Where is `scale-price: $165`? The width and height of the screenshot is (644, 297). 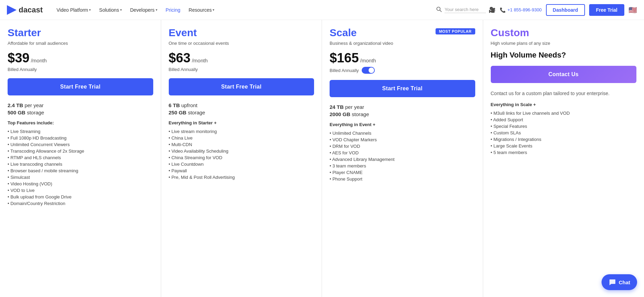
scale-price: $165 is located at coordinates (344, 58).